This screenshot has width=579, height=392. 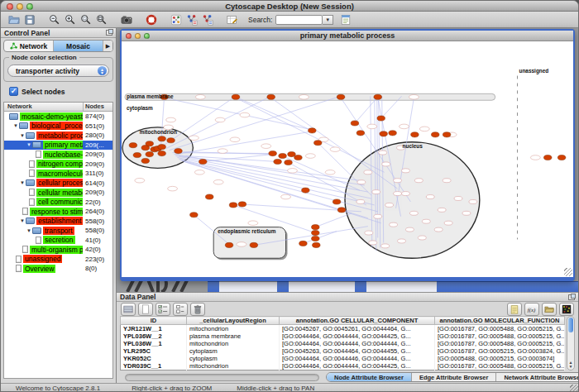 I want to click on tab-node-attribute-browser: Node Attribute Browser, so click(x=369, y=377).